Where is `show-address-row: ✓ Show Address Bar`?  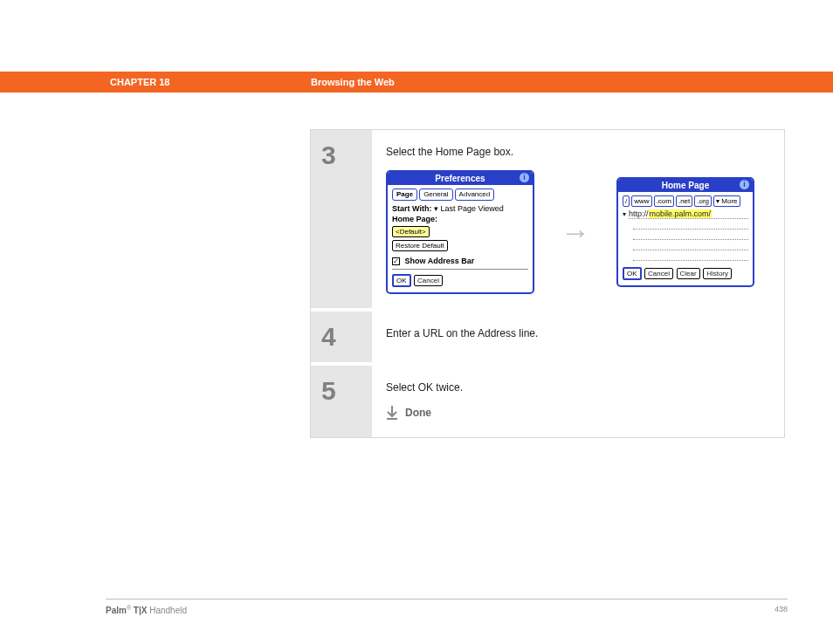 show-address-row: ✓ Show Address Bar is located at coordinates (460, 261).